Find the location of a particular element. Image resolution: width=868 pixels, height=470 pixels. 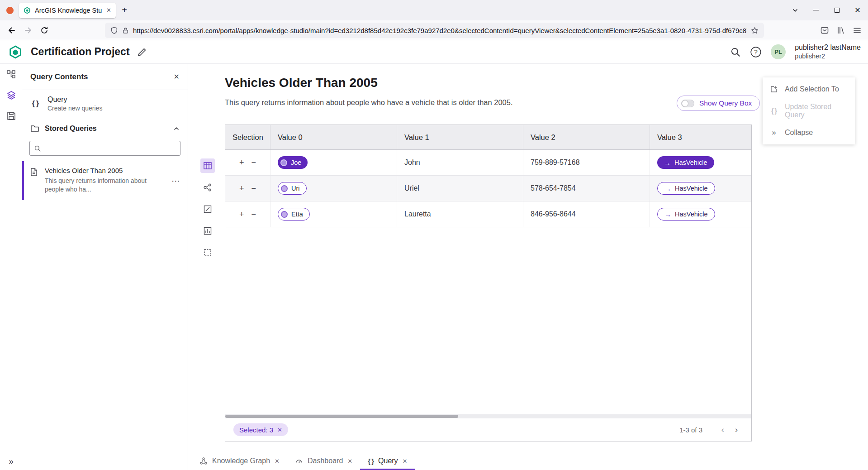

table-header-row: Selection Value 0 Value 1 Value 2 Value … is located at coordinates (489, 138).